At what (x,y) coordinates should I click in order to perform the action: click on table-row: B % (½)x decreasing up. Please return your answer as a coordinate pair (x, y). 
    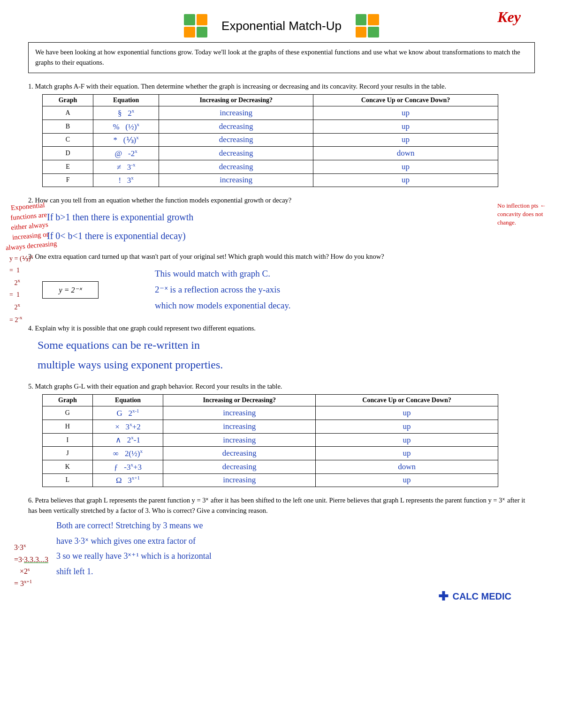
    Looking at the image, I should click on (270, 127).